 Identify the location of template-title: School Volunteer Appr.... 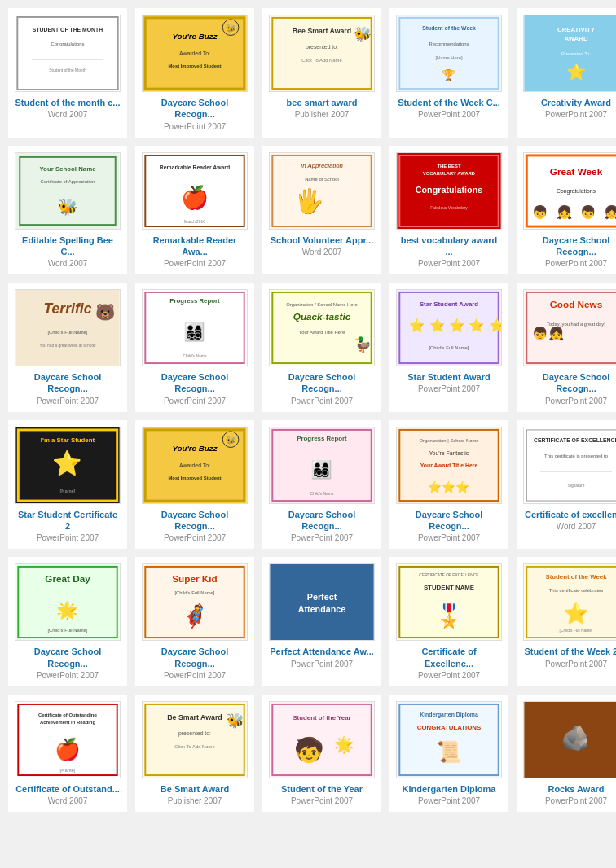
(323, 240).